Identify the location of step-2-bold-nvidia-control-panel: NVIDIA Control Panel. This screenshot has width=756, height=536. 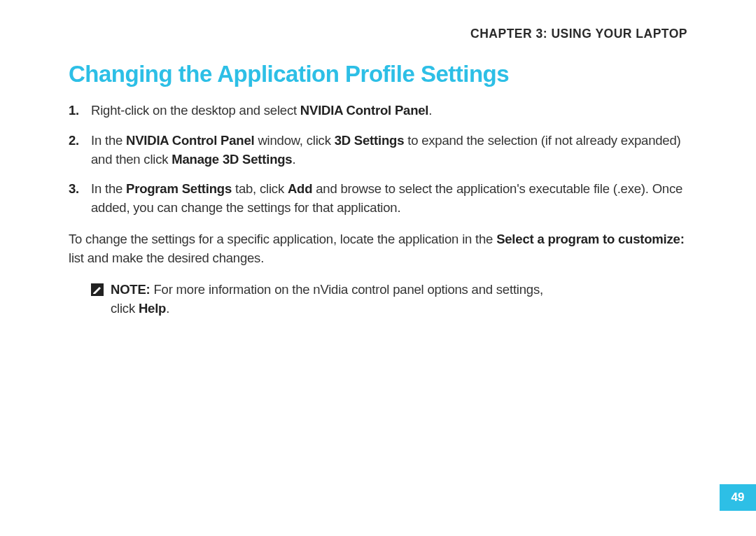
(190, 140).